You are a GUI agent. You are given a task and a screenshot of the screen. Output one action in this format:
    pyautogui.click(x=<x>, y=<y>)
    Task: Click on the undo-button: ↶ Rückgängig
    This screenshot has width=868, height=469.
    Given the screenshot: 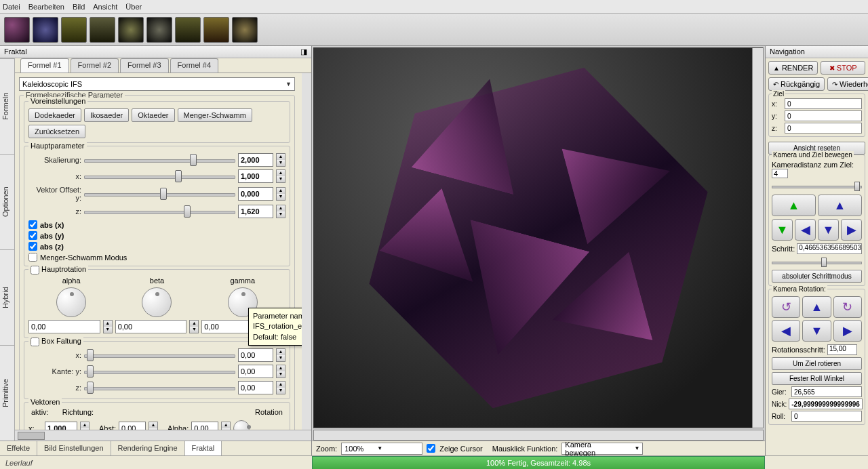 What is the action you would take?
    pyautogui.click(x=796, y=84)
    